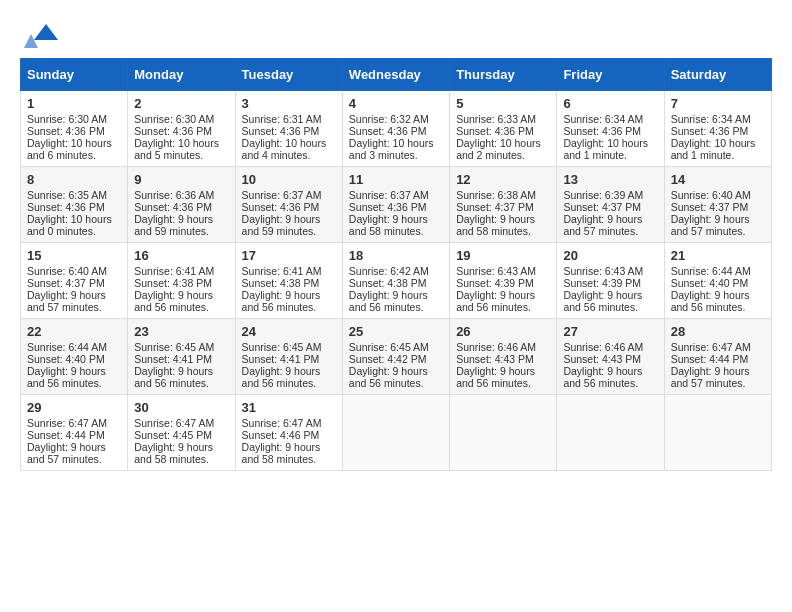 The width and height of the screenshot is (792, 612). Describe the element at coordinates (174, 271) in the screenshot. I see `sunrise-text: Sunrise: 6:41 AM` at that location.